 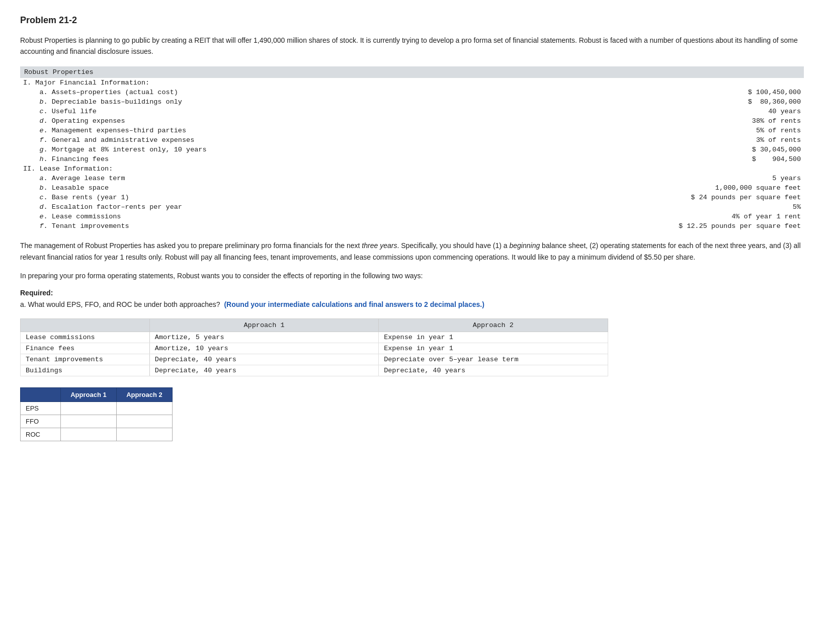 What do you see at coordinates (254, 131) in the screenshot?
I see `item-e: e. Management expenses–third parties` at bounding box center [254, 131].